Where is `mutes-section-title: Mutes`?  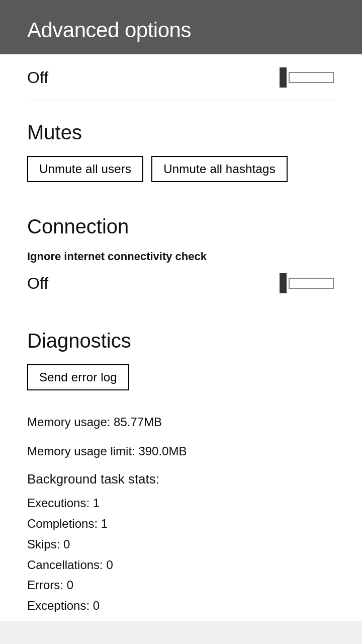 mutes-section-title: Mutes is located at coordinates (181, 133).